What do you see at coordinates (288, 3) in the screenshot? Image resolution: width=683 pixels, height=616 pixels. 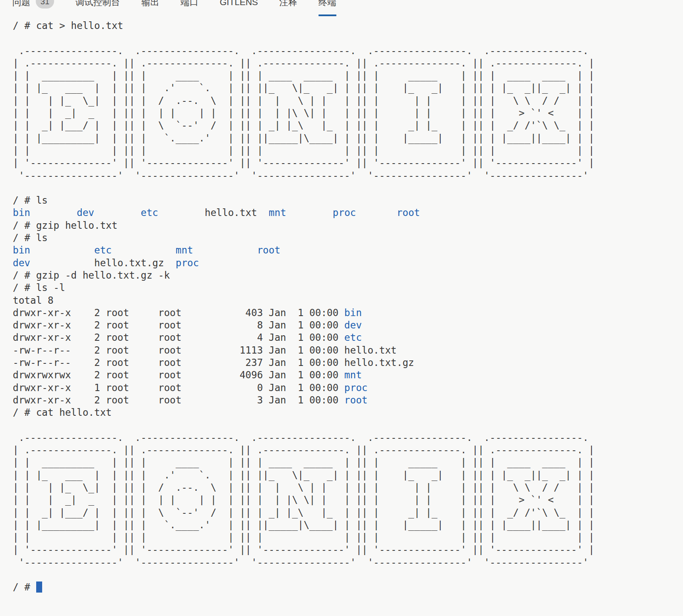 I see `tab-comments: 注释` at bounding box center [288, 3].